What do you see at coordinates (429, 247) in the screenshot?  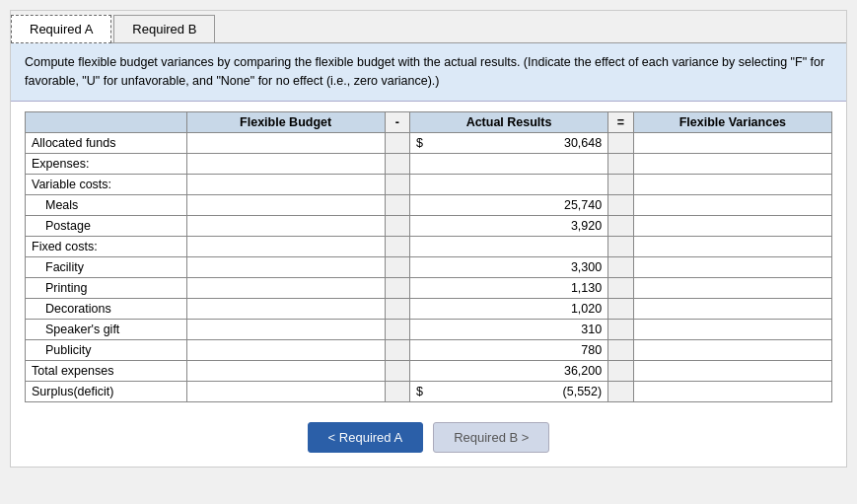 I see `table-row: Fixed costs:` at bounding box center [429, 247].